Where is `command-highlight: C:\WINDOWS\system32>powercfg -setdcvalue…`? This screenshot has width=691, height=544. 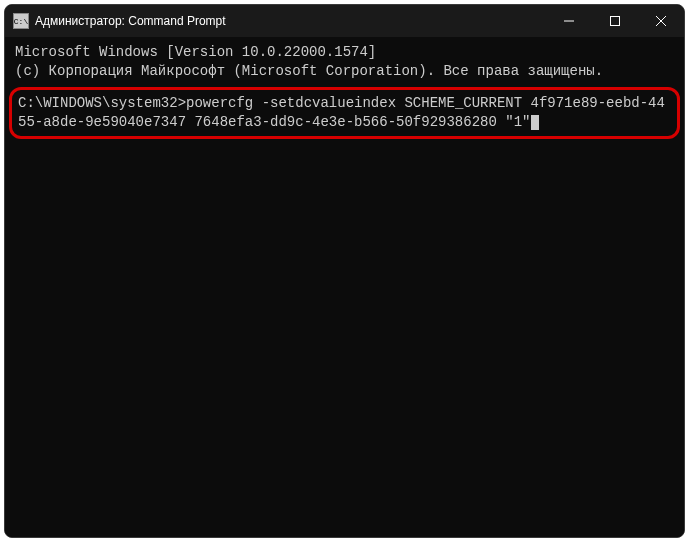 command-highlight: C:\WINDOWS\system32>powercfg -setdcvalue… is located at coordinates (344, 113).